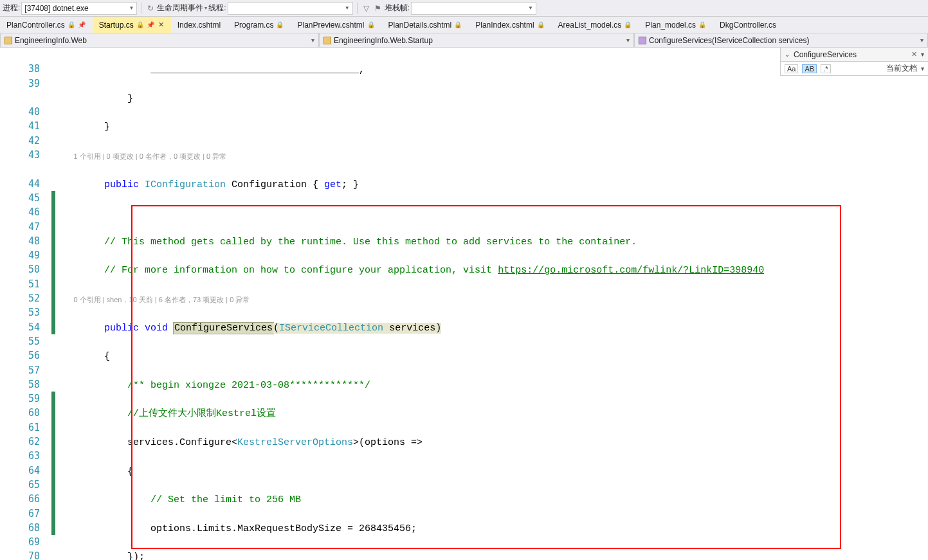  Describe the element at coordinates (676, 24) in the screenshot. I see `tab-planmodel: Plan_model.cs🔒` at that location.